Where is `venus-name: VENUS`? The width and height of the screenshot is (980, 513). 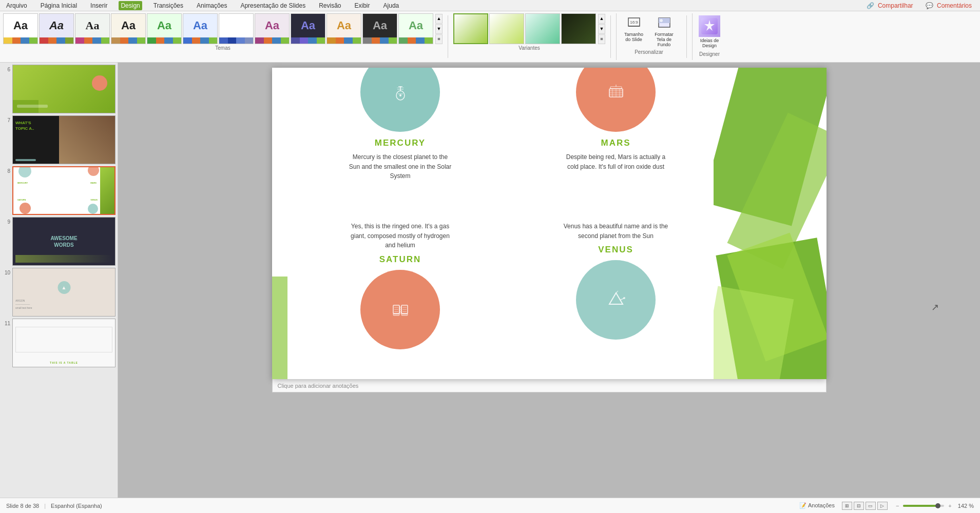 venus-name: VENUS is located at coordinates (616, 250).